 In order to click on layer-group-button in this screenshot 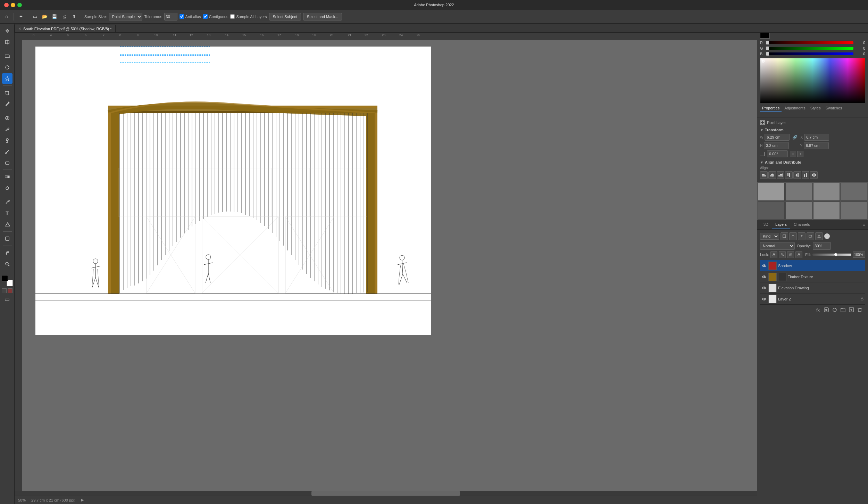, I will do `click(843, 310)`.